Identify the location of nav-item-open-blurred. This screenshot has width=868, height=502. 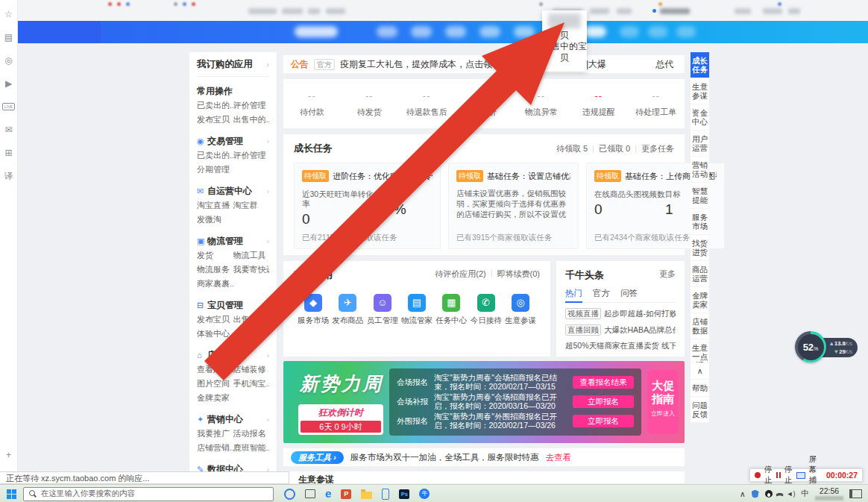
(595, 31).